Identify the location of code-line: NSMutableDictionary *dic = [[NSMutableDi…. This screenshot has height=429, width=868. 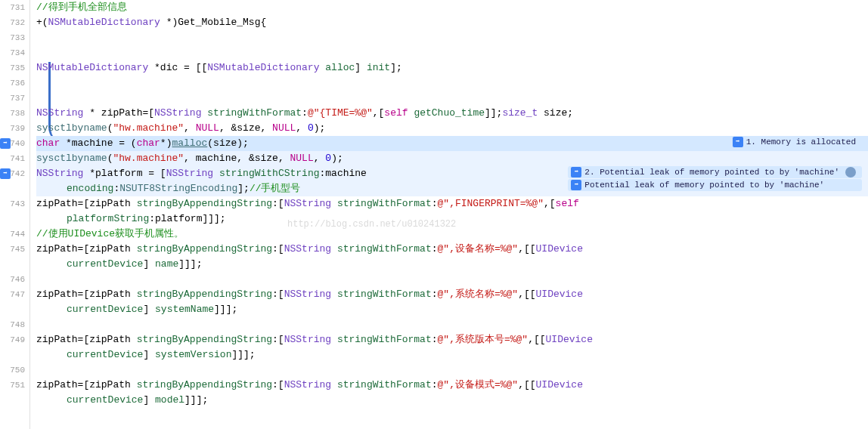
(452, 68).